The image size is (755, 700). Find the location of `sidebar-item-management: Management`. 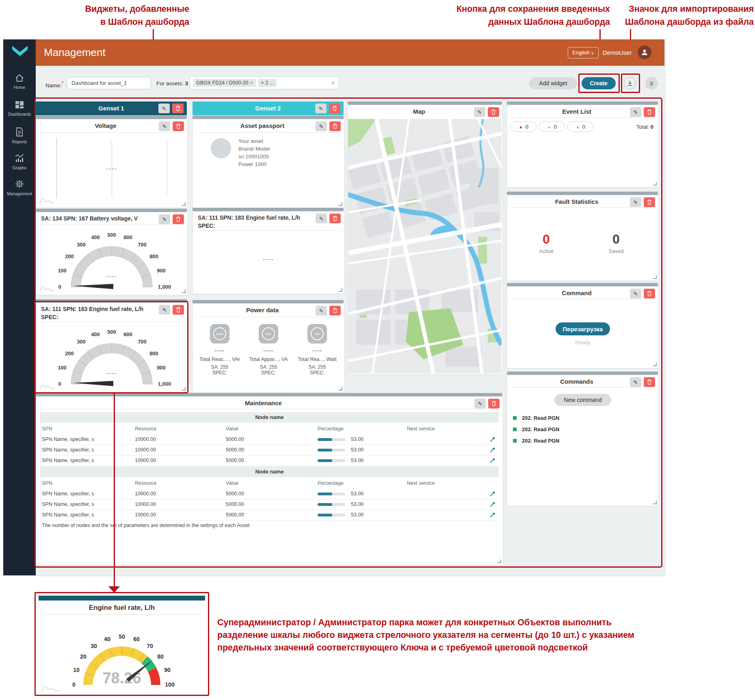

sidebar-item-management: Management is located at coordinates (19, 188).